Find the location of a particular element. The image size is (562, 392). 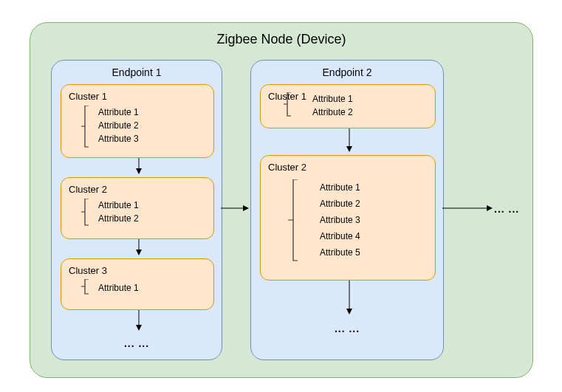

endpoint-2-title: Endpoint 2 is located at coordinates (347, 72).